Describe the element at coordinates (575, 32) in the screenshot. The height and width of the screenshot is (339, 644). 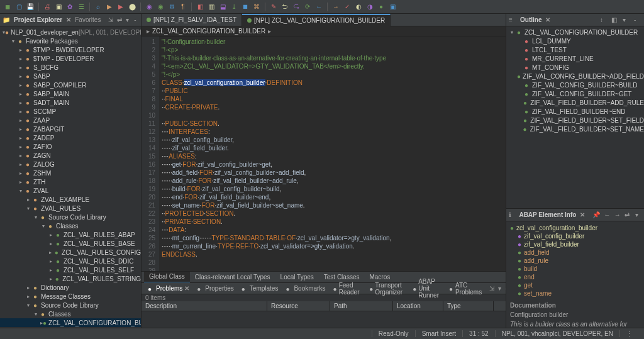
I see `tree-item: ▾●ZCL_VAL_CONFIGURATION_BUILDER` at that location.